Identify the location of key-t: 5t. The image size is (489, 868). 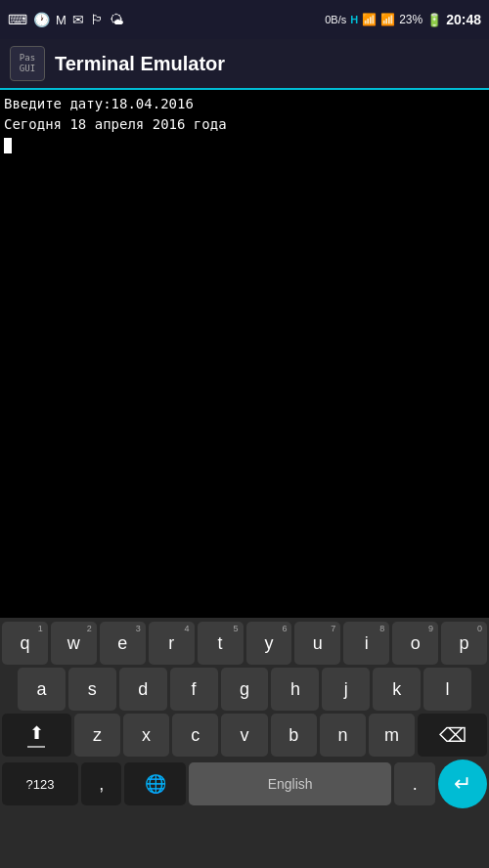
(221, 643).